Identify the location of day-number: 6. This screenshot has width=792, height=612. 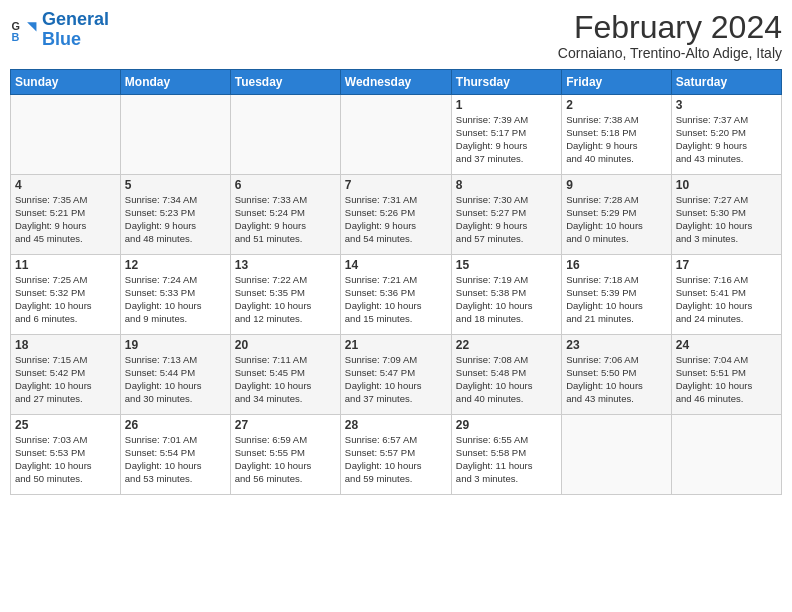
(286, 185).